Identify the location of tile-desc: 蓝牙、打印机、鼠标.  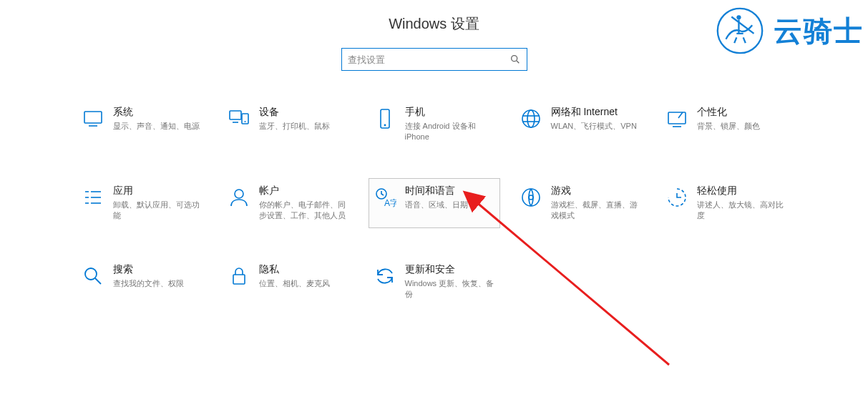
(304, 126).